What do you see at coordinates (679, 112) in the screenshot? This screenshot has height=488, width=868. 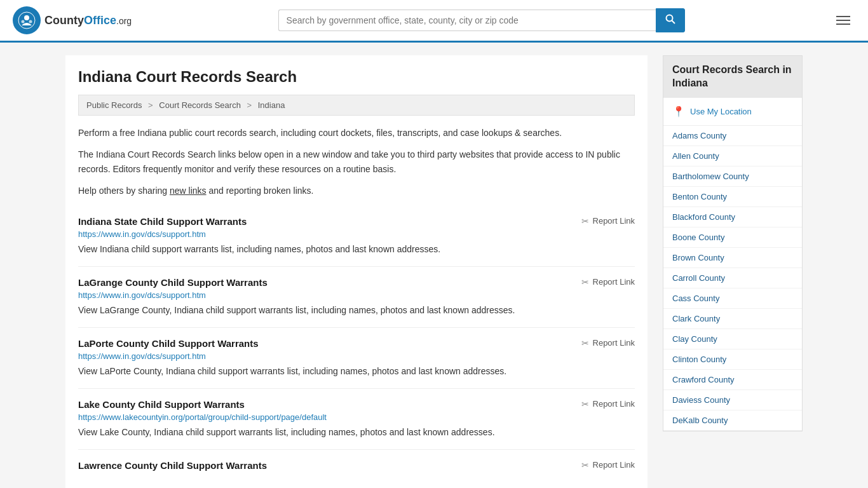 I see `location-pin-icon: 📍` at bounding box center [679, 112].